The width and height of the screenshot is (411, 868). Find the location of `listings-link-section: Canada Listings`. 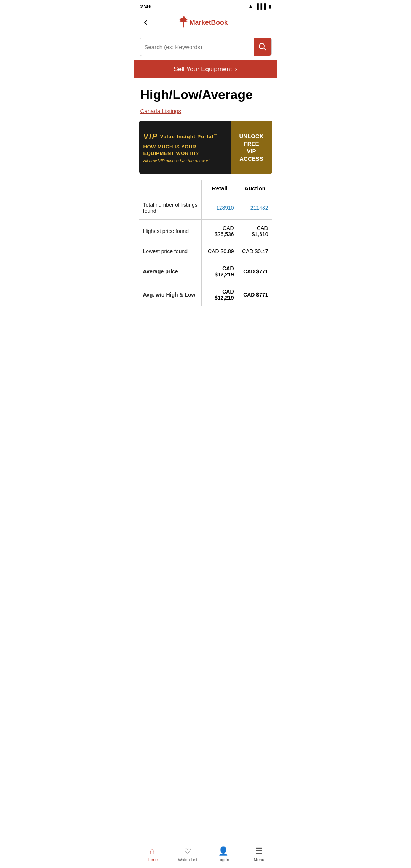

listings-link-section: Canada Listings is located at coordinates (206, 113).